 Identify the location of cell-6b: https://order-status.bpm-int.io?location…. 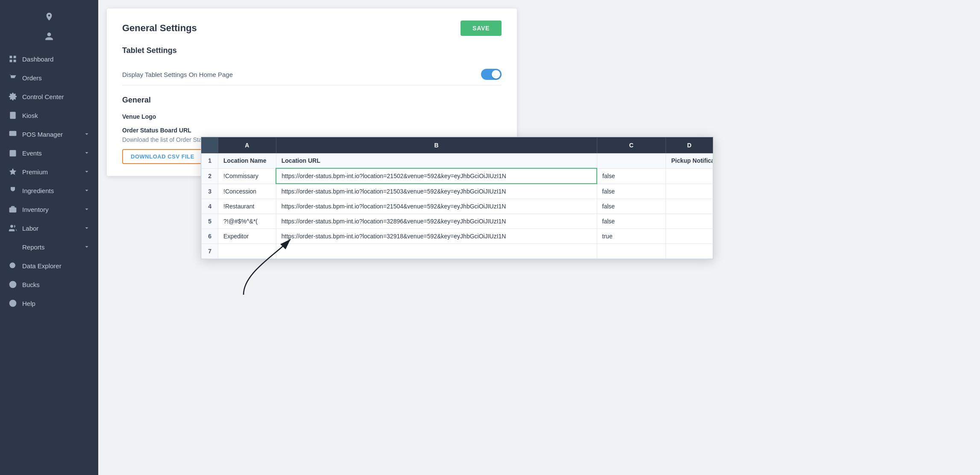
(437, 237).